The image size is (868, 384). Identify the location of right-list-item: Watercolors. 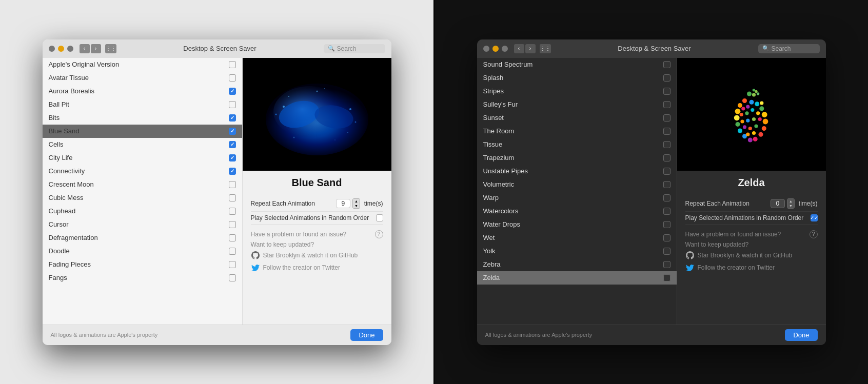
(577, 211).